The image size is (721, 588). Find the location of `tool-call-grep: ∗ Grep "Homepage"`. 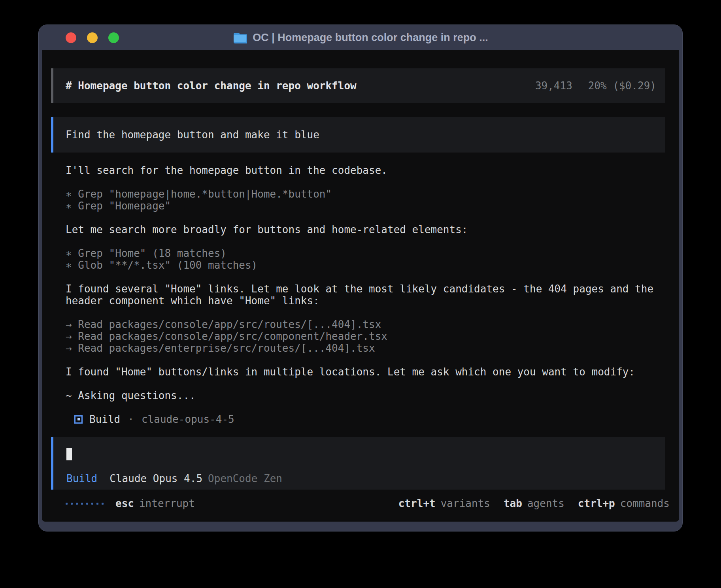

tool-call-grep: ∗ Grep "Homepage" is located at coordinates (365, 206).